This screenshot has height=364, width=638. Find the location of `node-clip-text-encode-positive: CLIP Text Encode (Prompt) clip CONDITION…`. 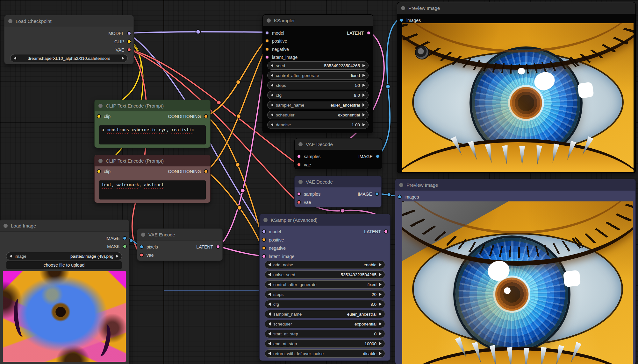

node-clip-text-encode-positive: CLIP Text Encode (Prompt) clip CONDITION… is located at coordinates (152, 124).